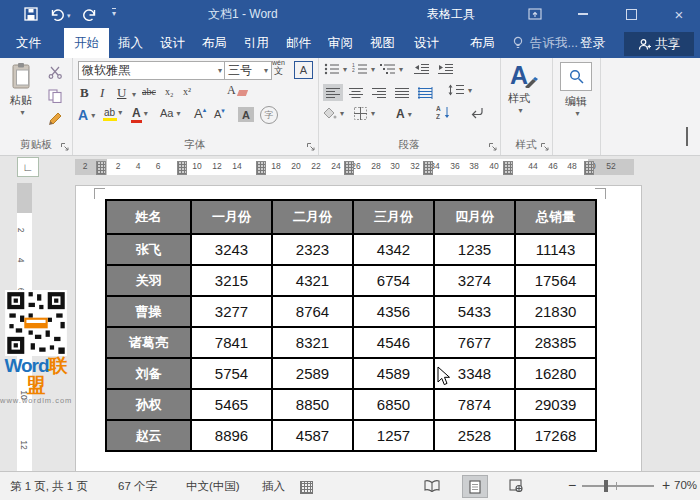 The width and height of the screenshot is (700, 500). Describe the element at coordinates (474, 436) in the screenshot. I see `value-cell: 2528` at that location.